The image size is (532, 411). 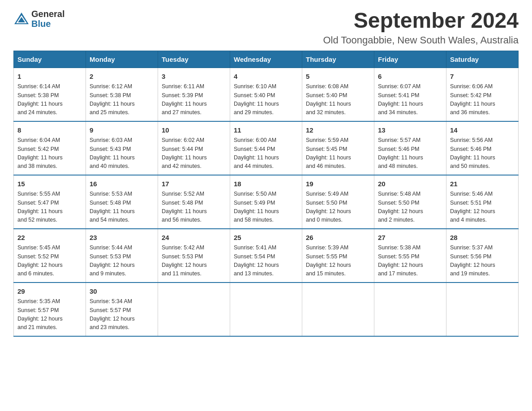 I want to click on calendar-cell: 10 Sunrise: 6:02 AM Sunset: 5:44 PM Dayl…, so click(x=194, y=148).